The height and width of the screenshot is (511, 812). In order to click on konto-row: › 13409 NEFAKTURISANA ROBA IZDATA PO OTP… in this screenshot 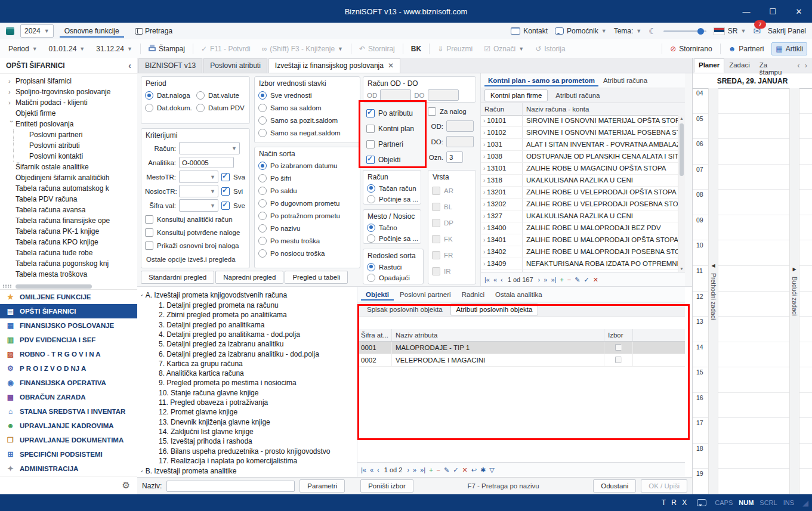, I will do `click(580, 264)`.